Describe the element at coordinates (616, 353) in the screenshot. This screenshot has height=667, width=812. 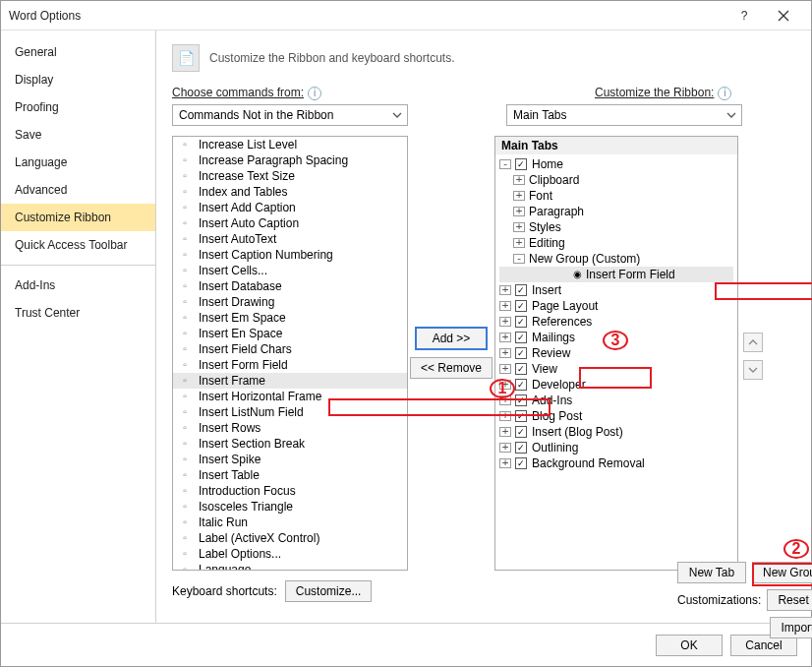
I see `tree-node: +✓Review` at that location.